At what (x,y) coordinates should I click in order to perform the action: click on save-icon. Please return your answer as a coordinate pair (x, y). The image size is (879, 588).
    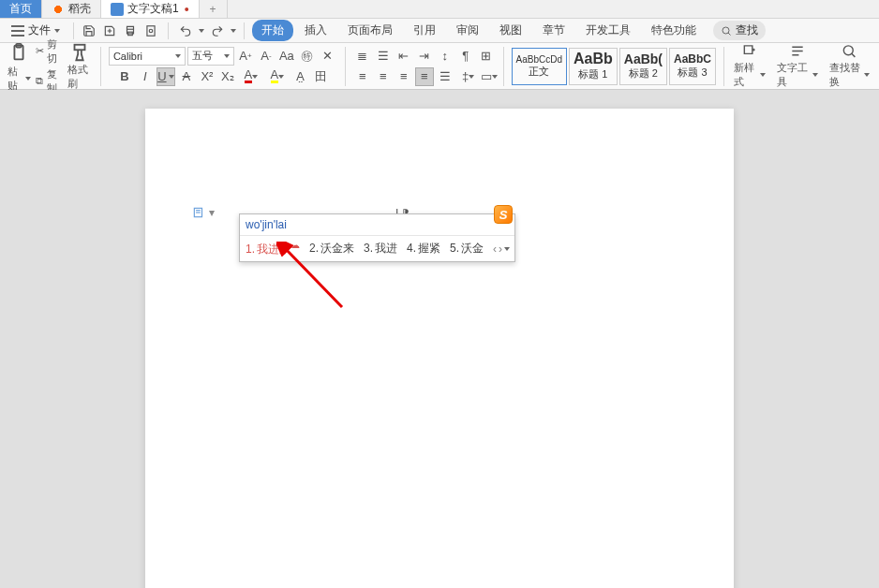
    Looking at the image, I should click on (89, 31).